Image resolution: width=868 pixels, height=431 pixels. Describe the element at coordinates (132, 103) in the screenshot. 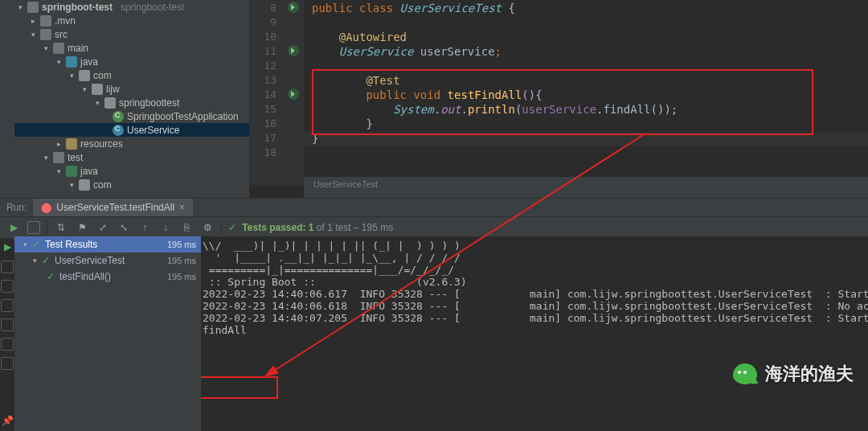

I see `tree-node-springboottest: ▾ springboottest` at that location.